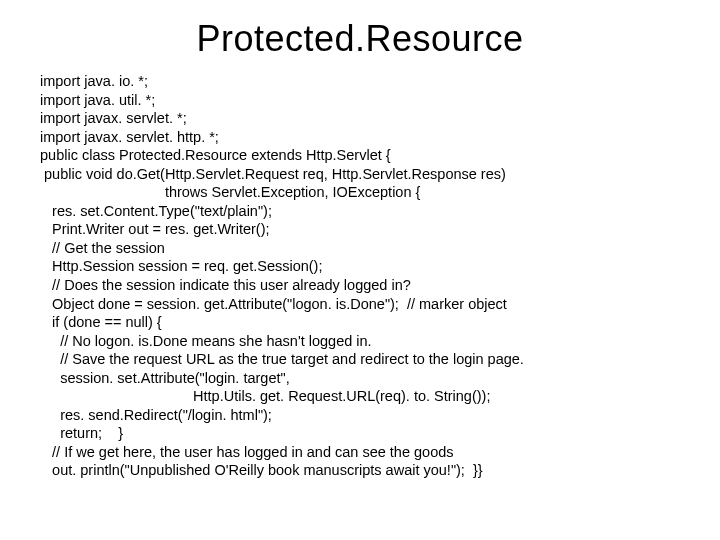 This screenshot has height=540, width=720. What do you see at coordinates (360, 39) in the screenshot?
I see `slide-title: Protected.Resource` at bounding box center [360, 39].